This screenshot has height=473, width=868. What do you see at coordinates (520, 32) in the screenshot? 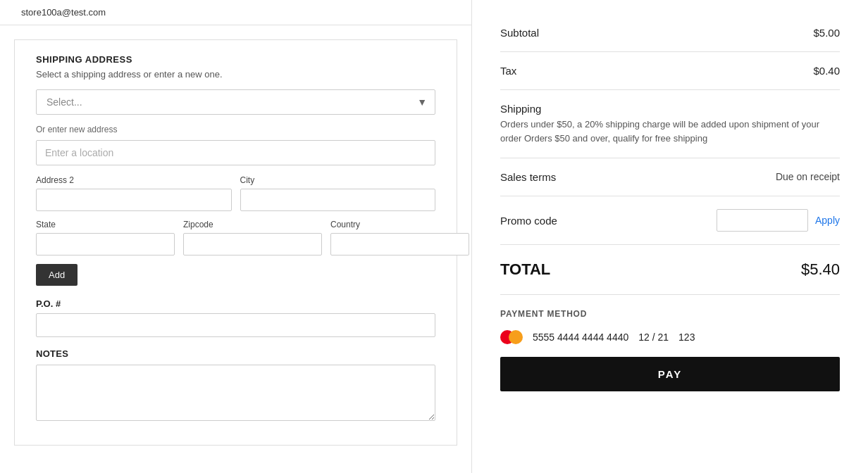
I see `subtotal-label: Subtotal` at bounding box center [520, 32].